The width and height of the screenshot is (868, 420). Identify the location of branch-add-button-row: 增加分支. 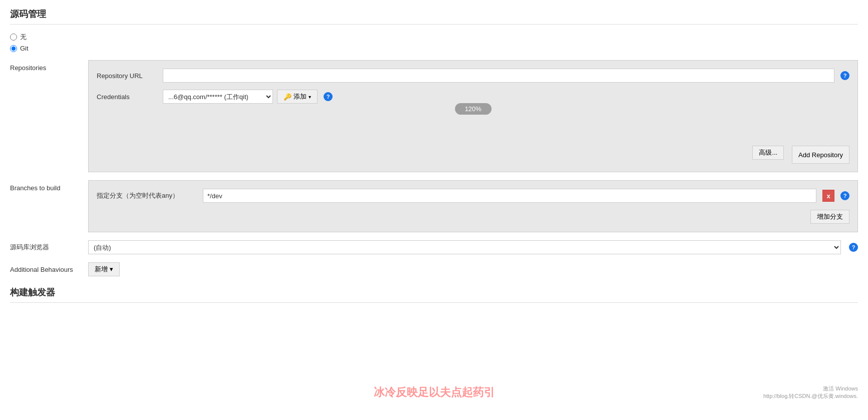
(473, 217).